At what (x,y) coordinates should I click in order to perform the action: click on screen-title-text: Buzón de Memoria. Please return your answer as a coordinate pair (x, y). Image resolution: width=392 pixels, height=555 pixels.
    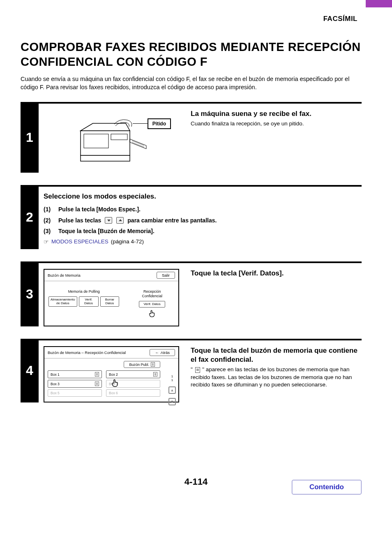
    Looking at the image, I should click on (64, 275).